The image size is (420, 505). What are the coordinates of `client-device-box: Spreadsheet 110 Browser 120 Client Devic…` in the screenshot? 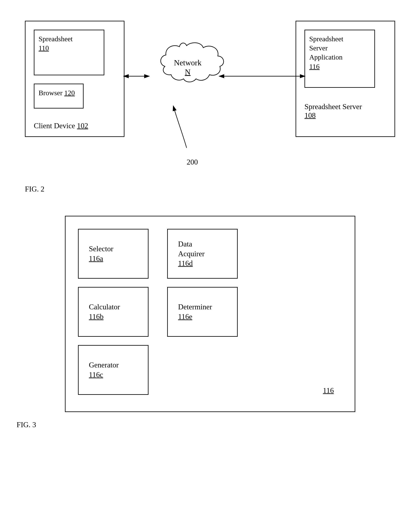 It's located at (75, 79).